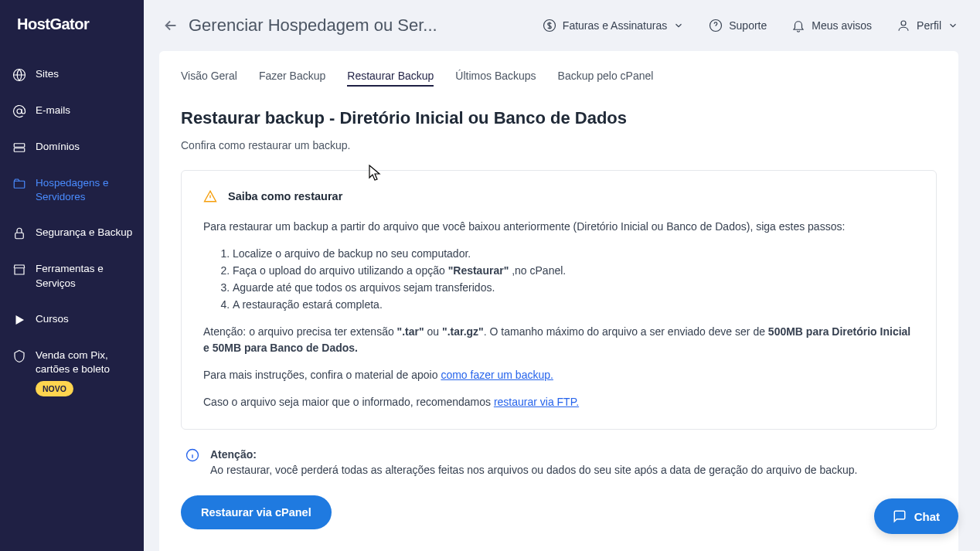 The width and height of the screenshot is (980, 551). Describe the element at coordinates (533, 462) in the screenshot. I see `attention-text: Atenção: Ao restaurar, você perderá toda…` at that location.